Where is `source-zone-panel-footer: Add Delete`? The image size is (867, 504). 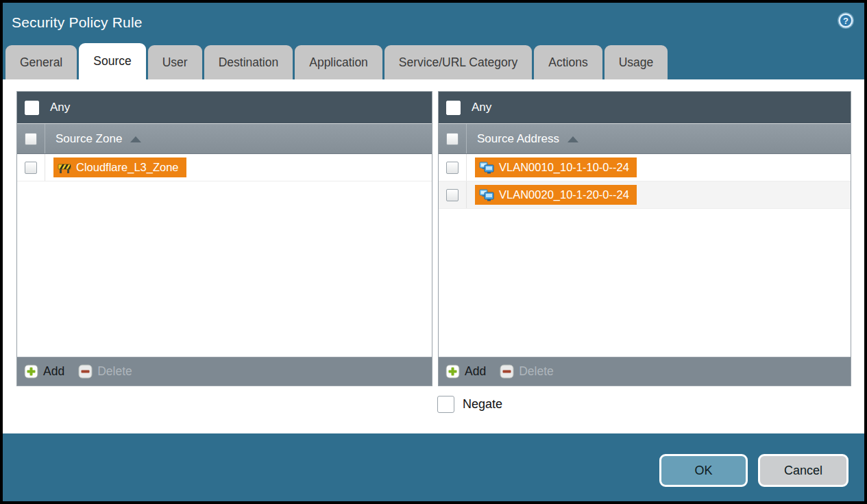
source-zone-panel-footer: Add Delete is located at coordinates (225, 371).